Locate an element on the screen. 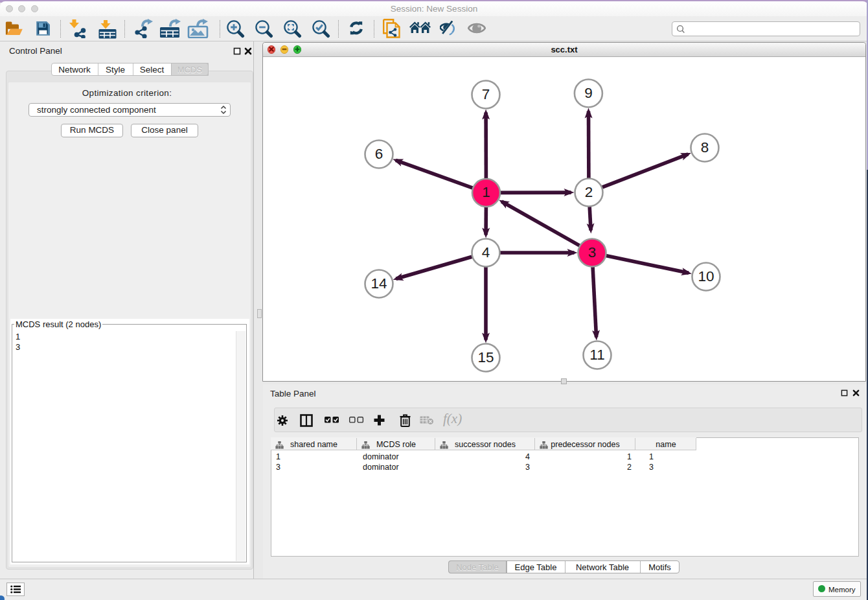 Image resolution: width=868 pixels, height=600 pixels. svg-text: 11 is located at coordinates (597, 355).